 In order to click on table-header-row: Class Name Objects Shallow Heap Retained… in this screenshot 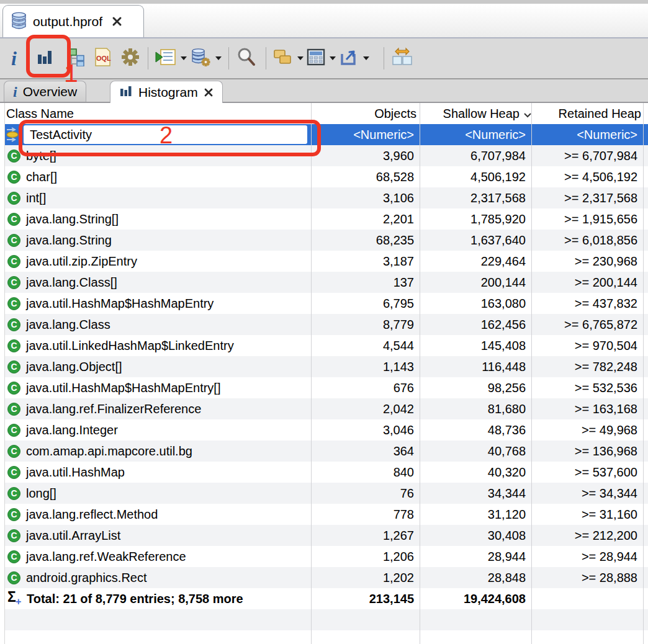, I will do `click(326, 114)`.